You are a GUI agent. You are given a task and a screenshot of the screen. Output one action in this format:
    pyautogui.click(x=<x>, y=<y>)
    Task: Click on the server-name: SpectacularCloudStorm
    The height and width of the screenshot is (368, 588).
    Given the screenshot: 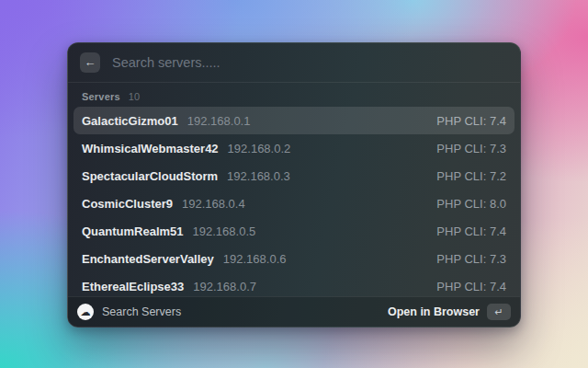 What is the action you would take?
    pyautogui.click(x=150, y=177)
    